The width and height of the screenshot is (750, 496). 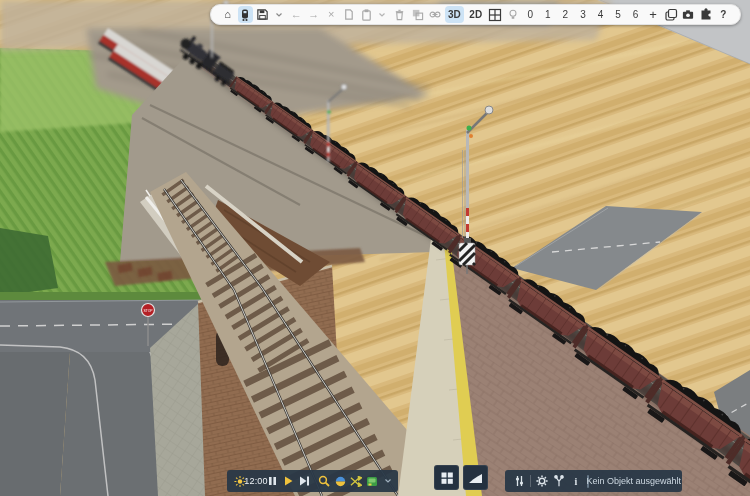 What do you see at coordinates (688, 14) in the screenshot?
I see `camera-icon` at bounding box center [688, 14].